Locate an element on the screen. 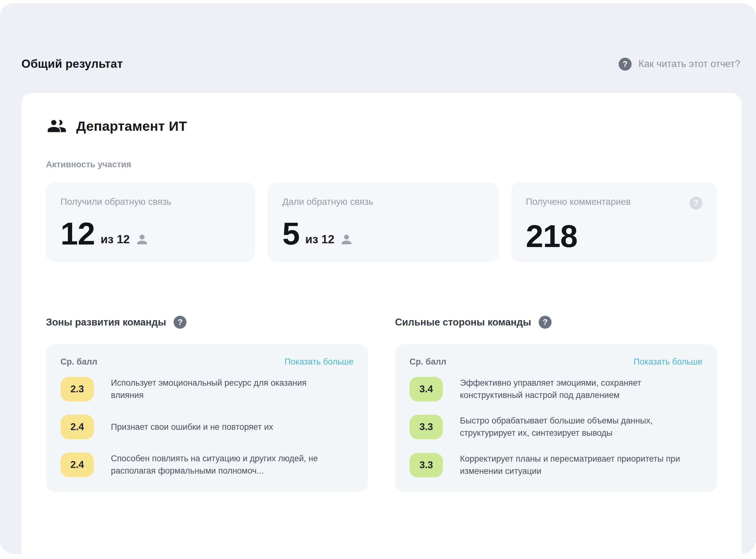 This screenshot has height=559, width=756. list-item: 2.4 Способен повлиять на ситуацию и друг… is located at coordinates (207, 465).